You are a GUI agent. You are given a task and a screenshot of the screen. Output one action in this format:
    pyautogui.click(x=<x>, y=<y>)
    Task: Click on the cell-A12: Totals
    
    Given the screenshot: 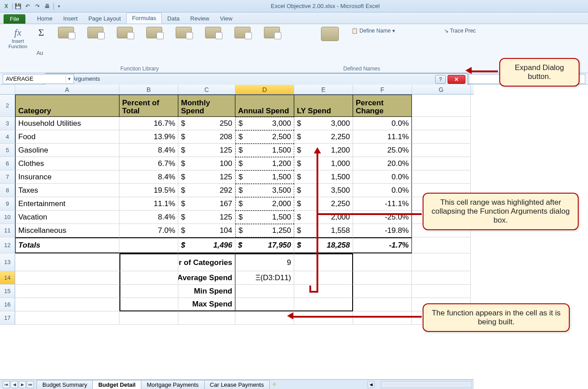 What is the action you would take?
    pyautogui.click(x=67, y=245)
    